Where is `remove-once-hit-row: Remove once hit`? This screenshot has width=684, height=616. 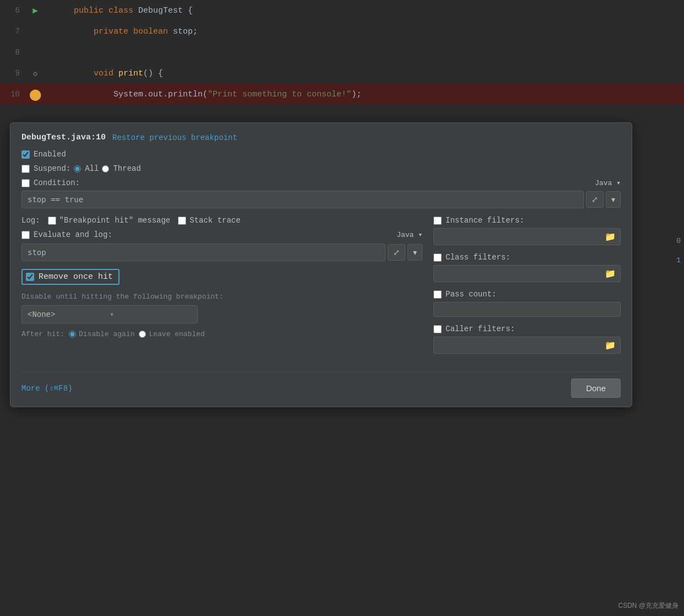
remove-once-hit-row: Remove once hit is located at coordinates (222, 277).